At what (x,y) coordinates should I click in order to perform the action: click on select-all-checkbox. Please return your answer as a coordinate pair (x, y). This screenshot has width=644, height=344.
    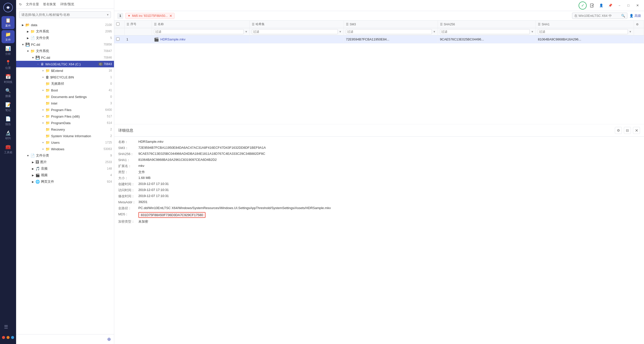
    Looking at the image, I should click on (118, 24).